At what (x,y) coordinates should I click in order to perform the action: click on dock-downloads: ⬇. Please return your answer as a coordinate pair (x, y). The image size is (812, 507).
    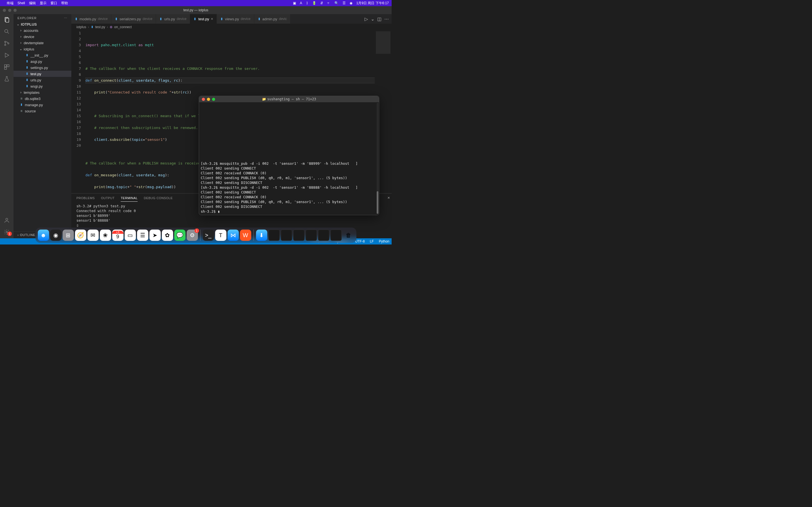
    Looking at the image, I should click on (262, 235).